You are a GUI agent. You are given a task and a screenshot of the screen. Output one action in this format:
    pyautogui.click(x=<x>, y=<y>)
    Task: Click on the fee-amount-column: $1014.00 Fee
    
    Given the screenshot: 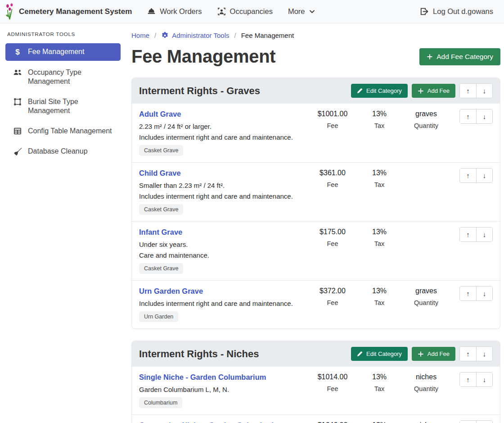 What is the action you would take?
    pyautogui.click(x=333, y=382)
    